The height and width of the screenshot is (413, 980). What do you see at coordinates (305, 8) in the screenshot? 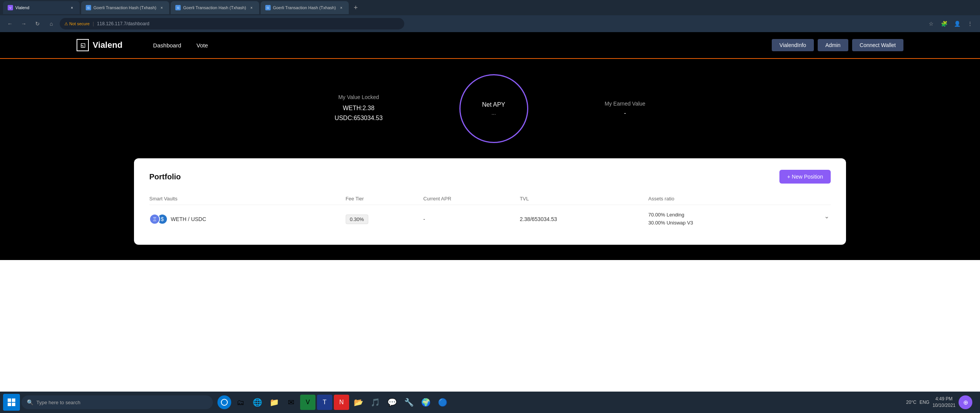
I see `tab-goerli-3: G Goerli Transaction Hash (Txhash) ×` at bounding box center [305, 8].